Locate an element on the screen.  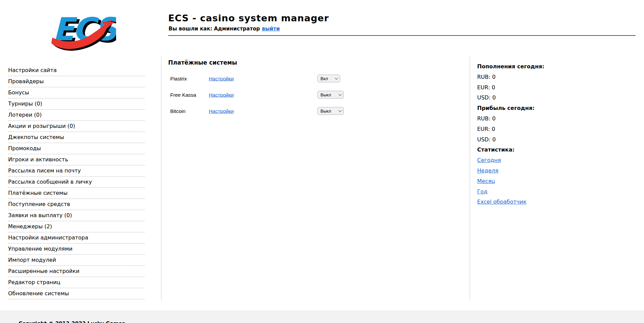
sidebar-item-lotteries: Лотереи (0) is located at coordinates (76, 115).